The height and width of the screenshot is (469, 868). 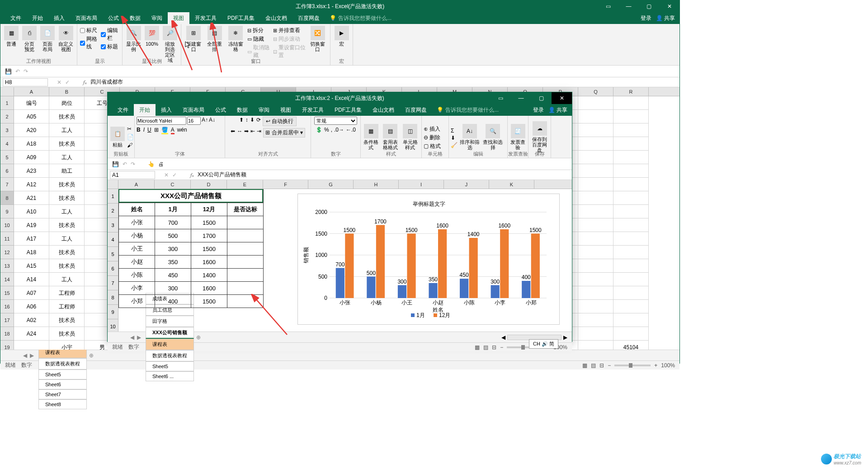 What do you see at coordinates (8, 71) in the screenshot?
I see `save-icon: 💾` at bounding box center [8, 71].